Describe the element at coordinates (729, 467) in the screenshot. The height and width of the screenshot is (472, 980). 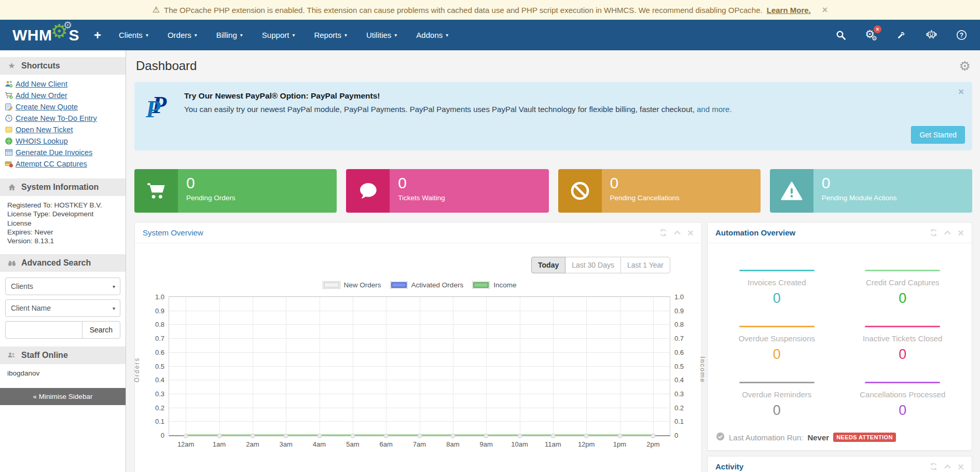
I see `activity-title: Activity` at that location.